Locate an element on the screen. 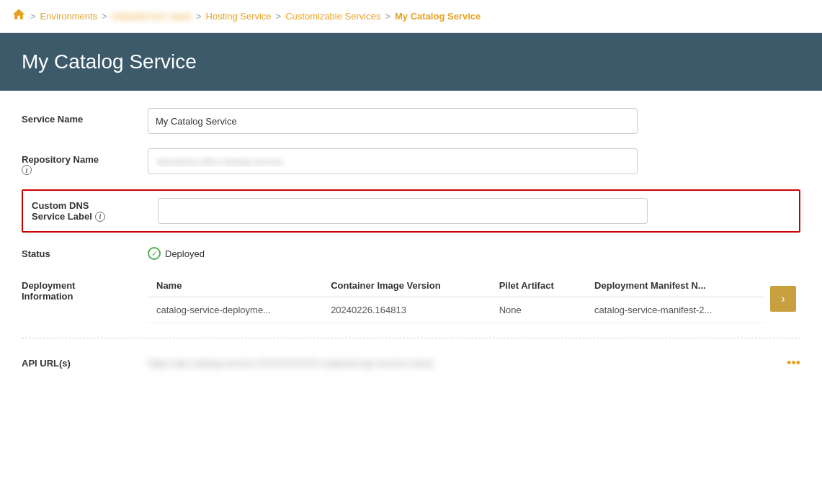 Image resolution: width=822 pixels, height=504 pixels. service-name-row: Service Name is located at coordinates (411, 121).